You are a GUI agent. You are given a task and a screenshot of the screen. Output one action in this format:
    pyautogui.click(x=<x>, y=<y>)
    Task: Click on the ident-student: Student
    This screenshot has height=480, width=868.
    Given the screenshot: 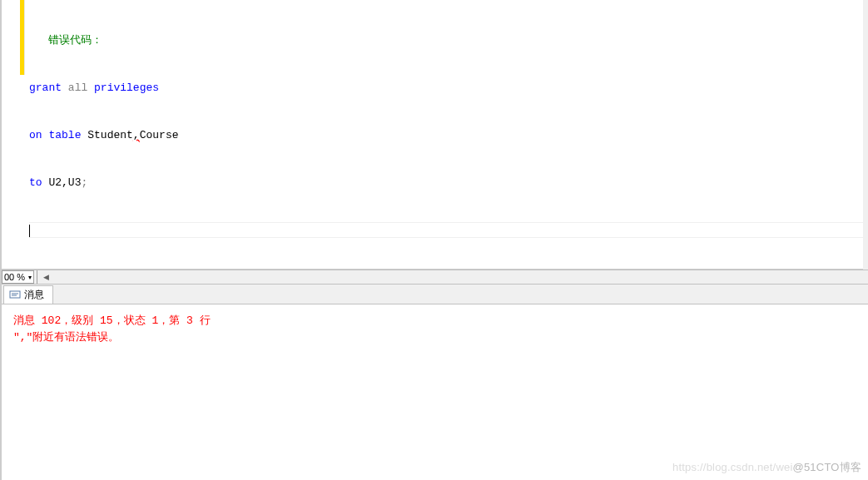 What is the action you would take?
    pyautogui.click(x=110, y=135)
    